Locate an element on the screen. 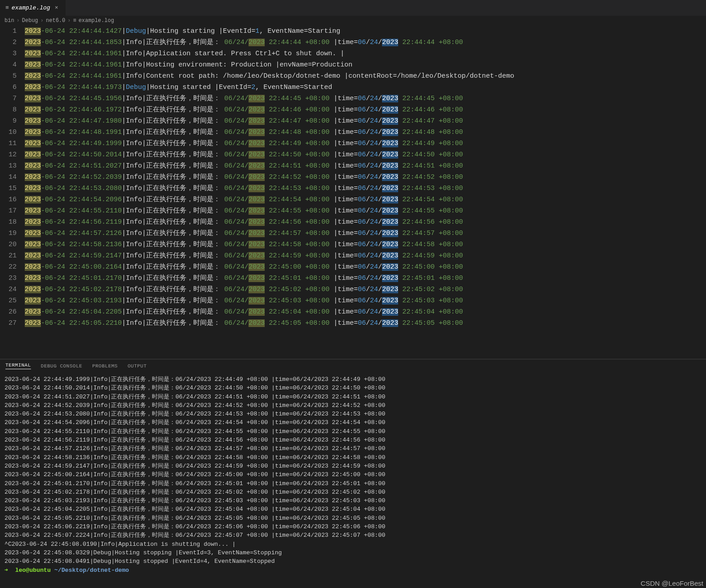 Image resolution: width=706 pixels, height=588 pixels. code-line: 2023-06-24 22:45:02.2178|Info|正在执行任务，时间是… is located at coordinates (365, 289).